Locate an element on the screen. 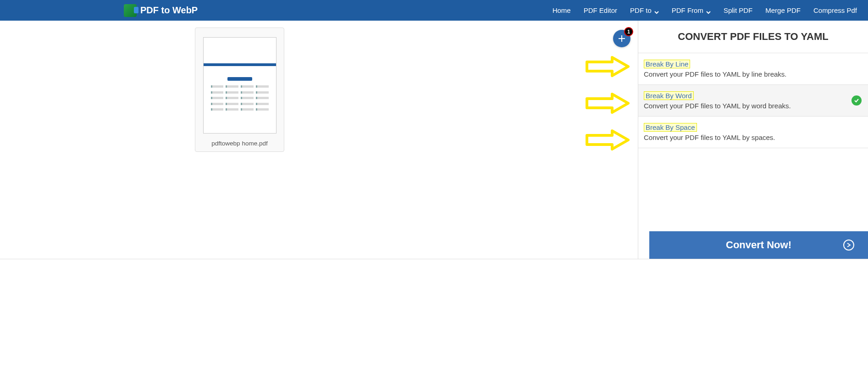 The image size is (868, 368). file-count-badge: 1 is located at coordinates (629, 32).